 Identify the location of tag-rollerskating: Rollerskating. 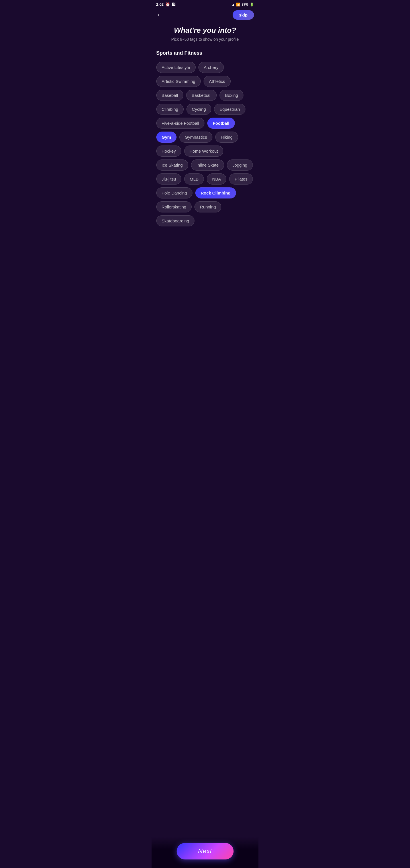
(174, 207).